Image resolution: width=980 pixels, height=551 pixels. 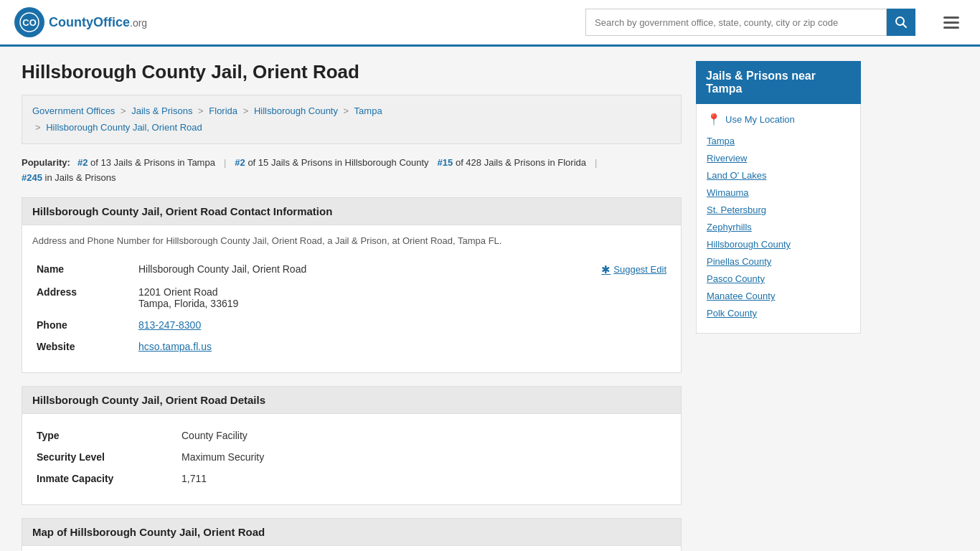 What do you see at coordinates (778, 278) in the screenshot?
I see `list-item: Pasco County` at bounding box center [778, 278].